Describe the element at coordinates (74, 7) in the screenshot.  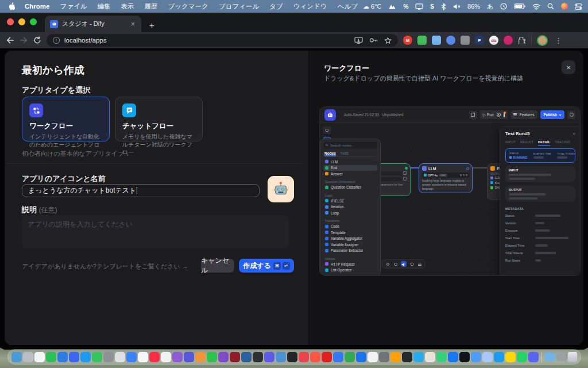
I see `menubar-menu: ファイル` at that location.